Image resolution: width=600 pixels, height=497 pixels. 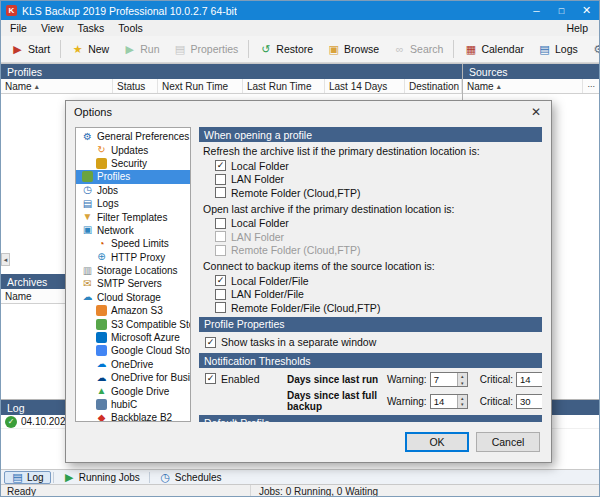 I want to click on toolbar-button-options: ⚙Options, so click(x=592, y=50).